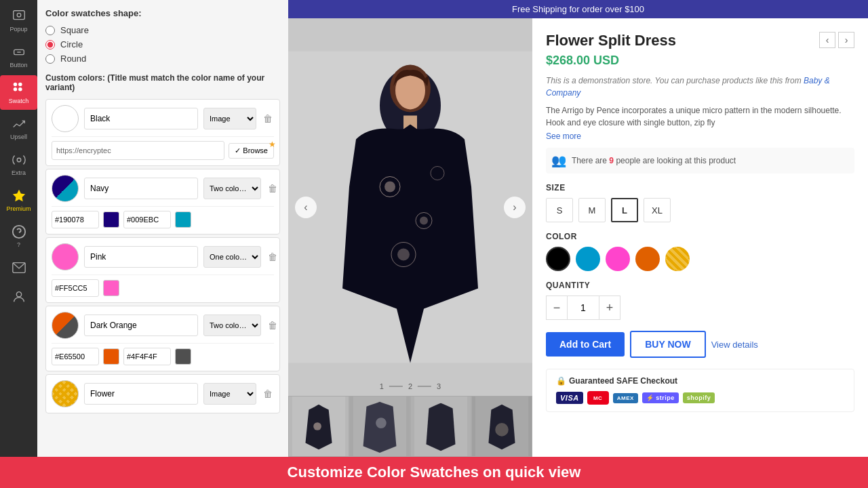 The image size is (868, 488). I want to click on shape-round-label: Round, so click(73, 58).